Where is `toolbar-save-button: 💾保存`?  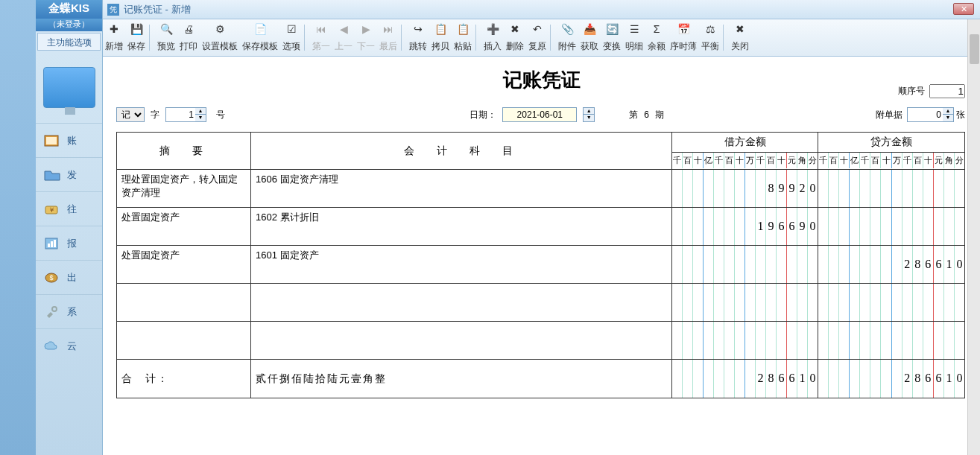 toolbar-save-button: 💾保存 is located at coordinates (136, 37).